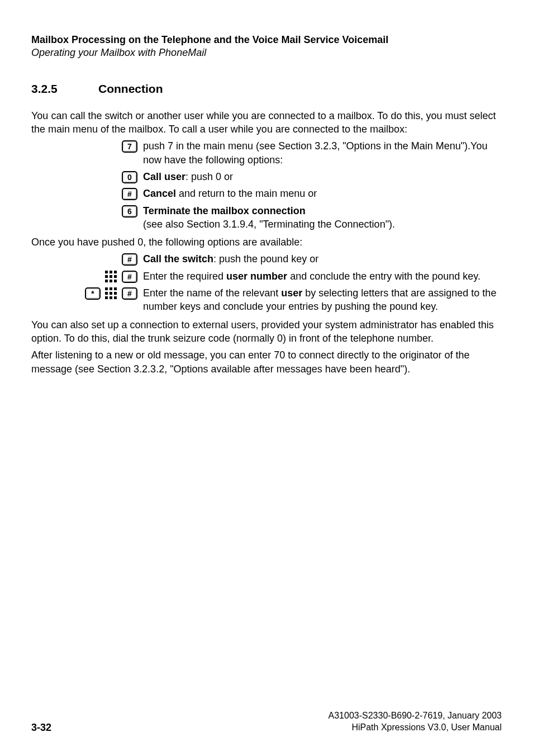 This screenshot has height=756, width=533. Describe the element at coordinates (266, 721) in the screenshot. I see `page-footer: 3-32 A31003-S2330-B690-2-7619, January 2…` at that location.